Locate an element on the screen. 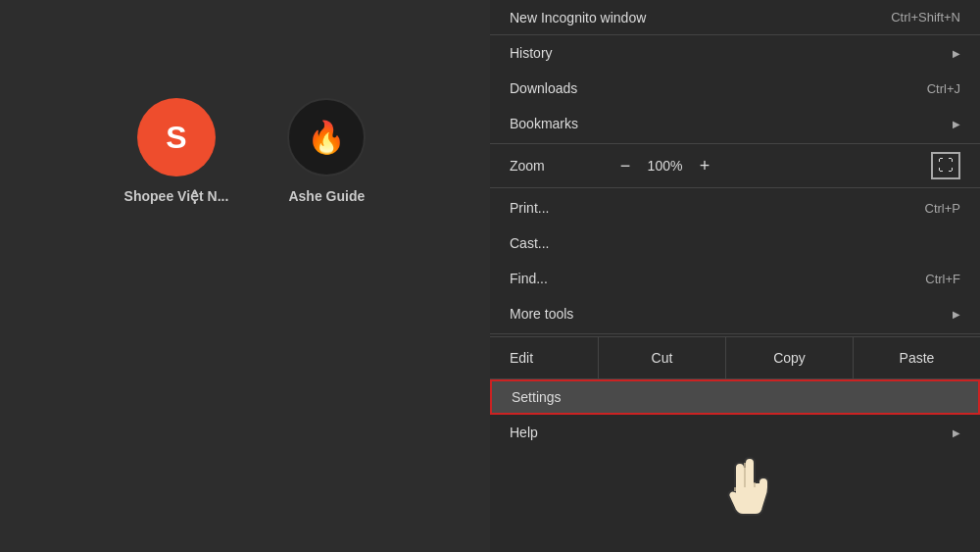 The height and width of the screenshot is (552, 980). new-incognito-shortcut: Ctrl+Shift+N is located at coordinates (925, 18).